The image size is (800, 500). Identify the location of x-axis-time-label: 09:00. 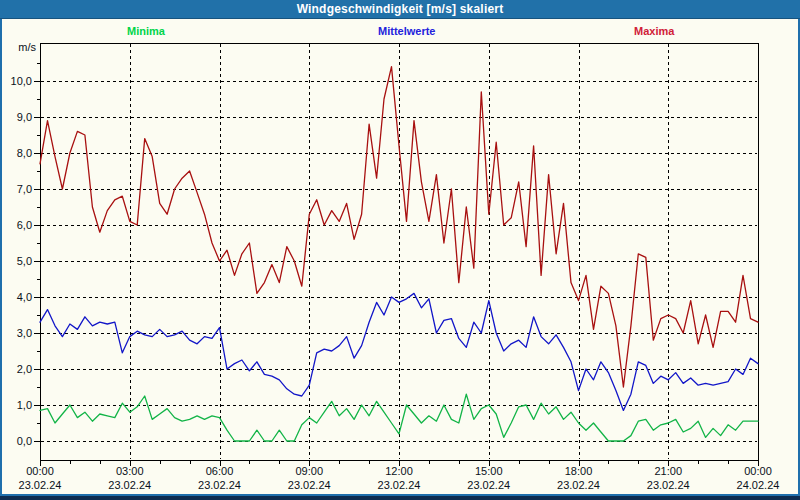
(309, 471).